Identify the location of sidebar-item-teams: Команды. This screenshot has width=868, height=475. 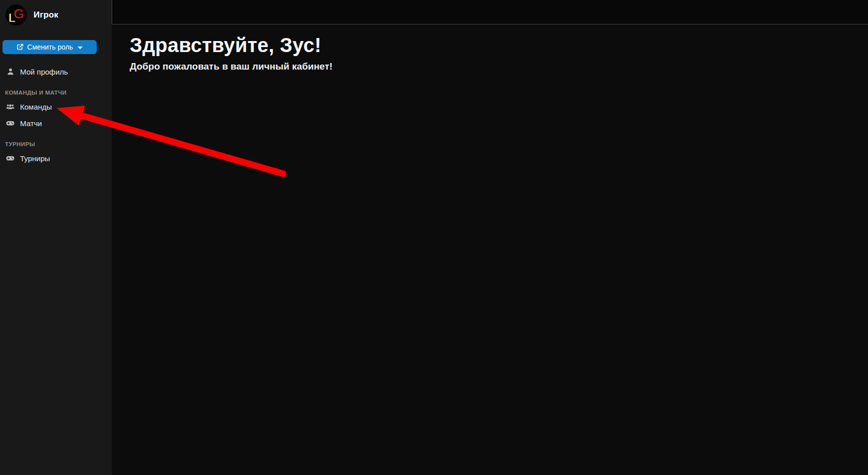
(56, 107).